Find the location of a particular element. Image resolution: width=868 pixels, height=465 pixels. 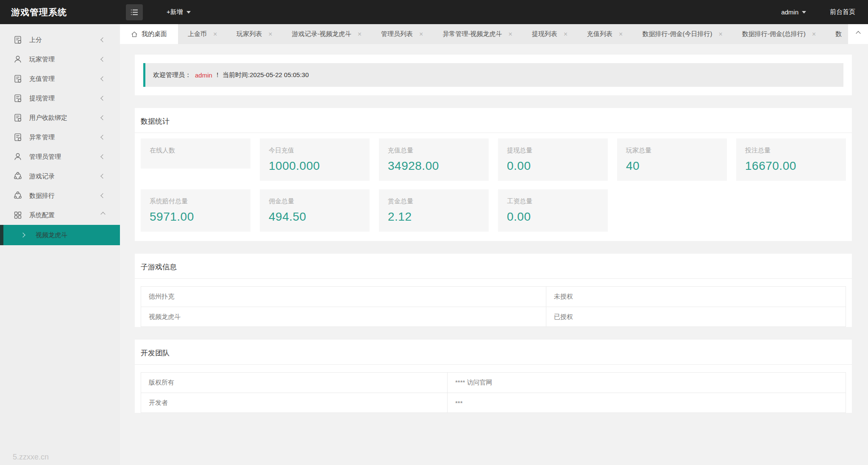

stat-label: 今日充值 is located at coordinates (314, 151).